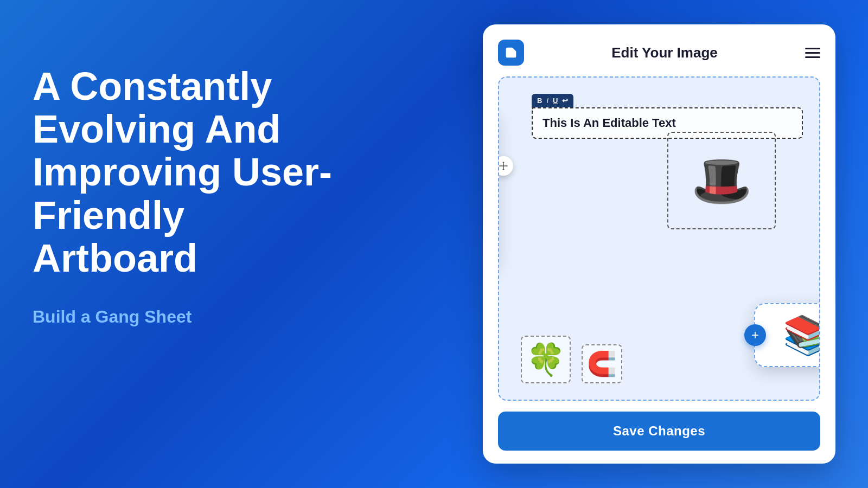 This screenshot has height=488, width=868. What do you see at coordinates (602, 363) in the screenshot?
I see `horseshoe-emoji: 🧲` at bounding box center [602, 363].